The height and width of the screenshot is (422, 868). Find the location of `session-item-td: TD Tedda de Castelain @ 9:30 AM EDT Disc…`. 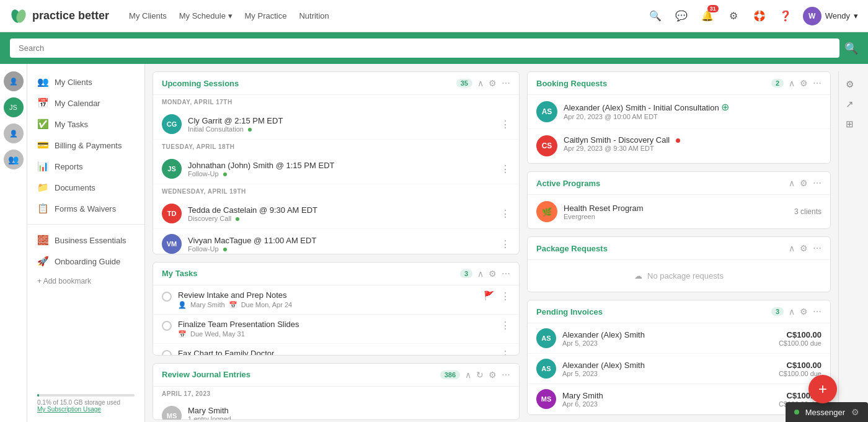

session-item-td: TD Tedda de Castelain @ 9:30 AM EDT Disc… is located at coordinates (336, 213).